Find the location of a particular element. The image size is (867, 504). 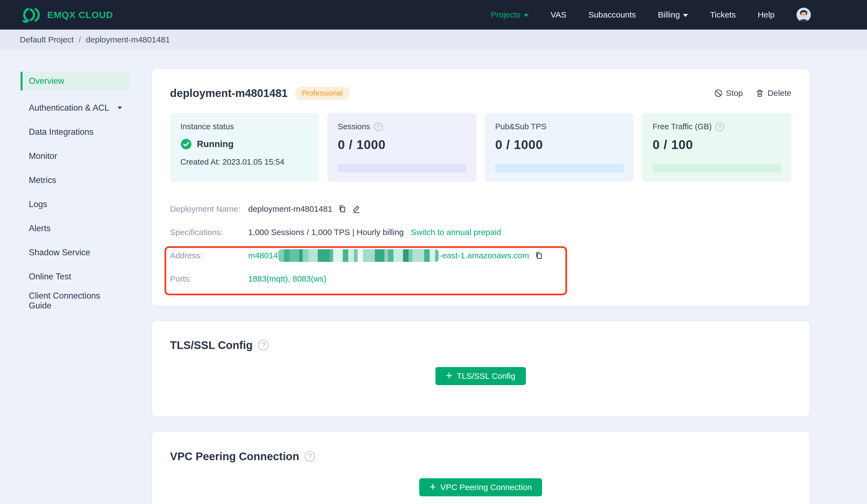

sessions-card: Sessions ? 0 / 1000 is located at coordinates (402, 147).